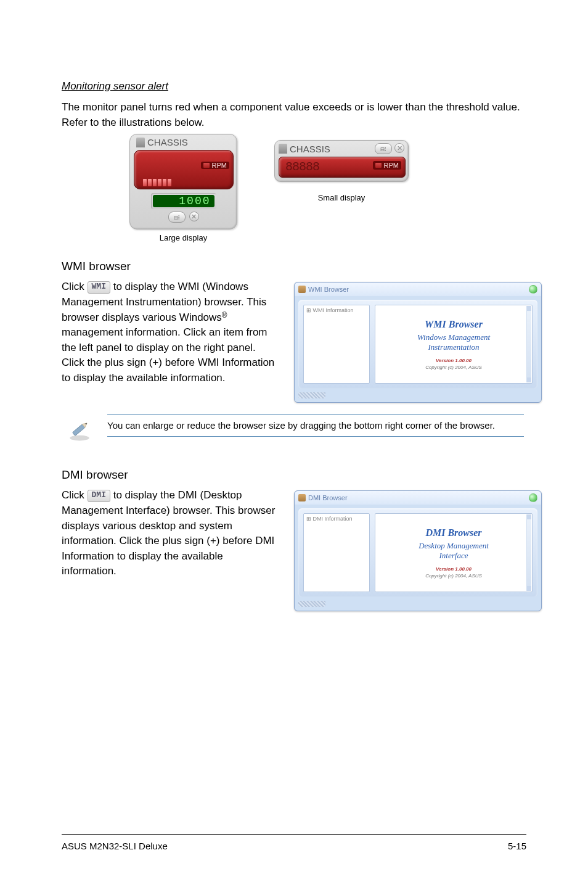  Describe the element at coordinates (341, 197) in the screenshot. I see `small-display-caption: Small display` at that location.